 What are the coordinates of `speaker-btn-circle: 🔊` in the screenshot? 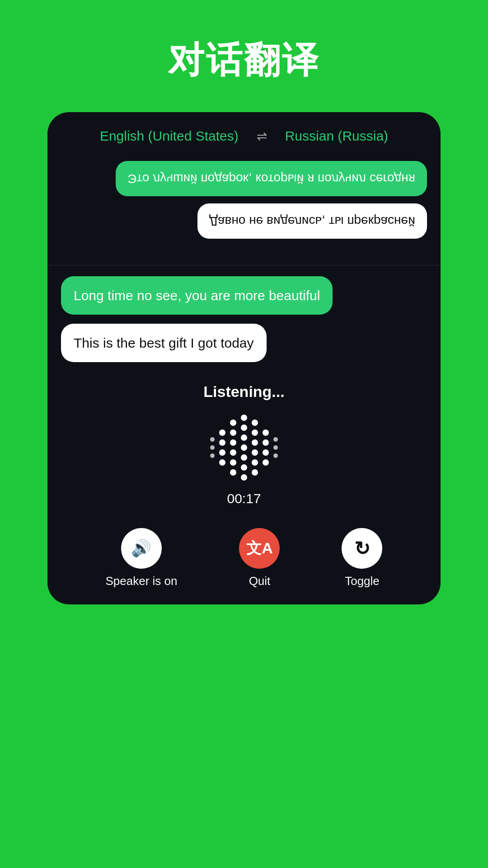 It's located at (141, 548).